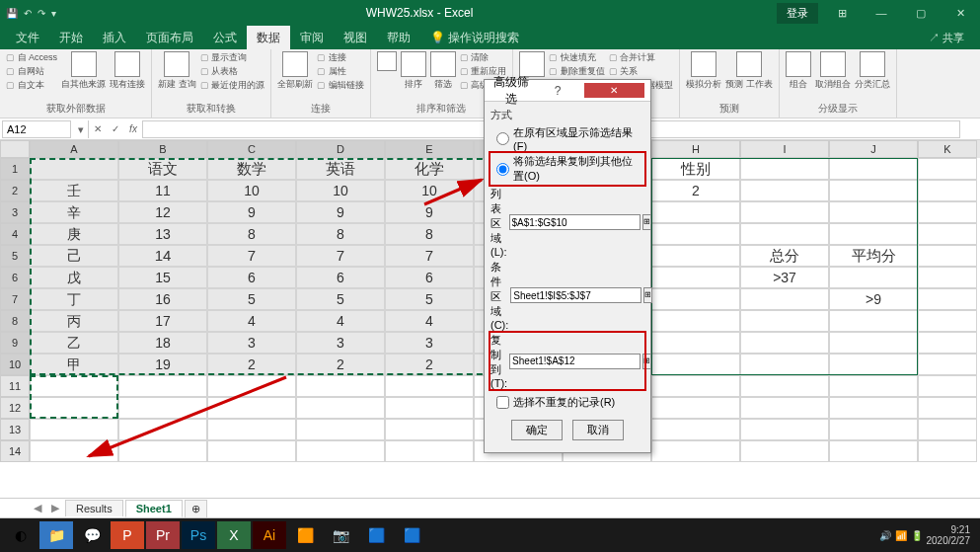  Describe the element at coordinates (163, 234) in the screenshot. I see `cell: 13` at that location.